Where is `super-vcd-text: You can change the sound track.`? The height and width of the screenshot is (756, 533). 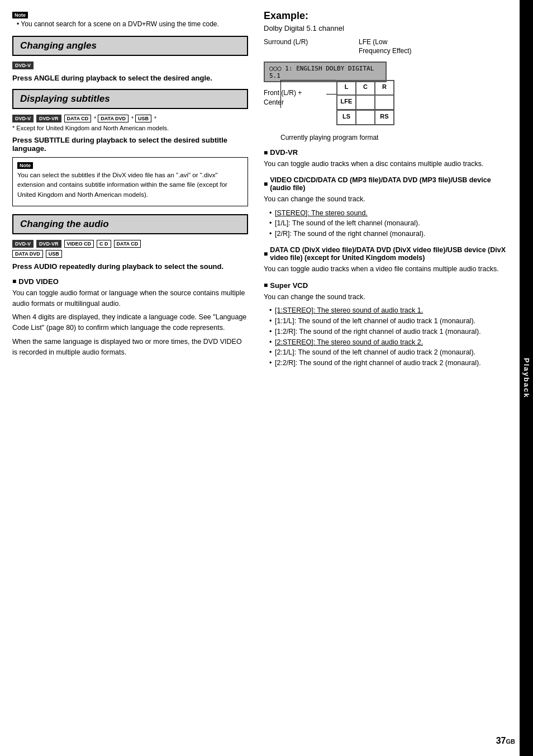 super-vcd-text: You can change the sound track. is located at coordinates (387, 297).